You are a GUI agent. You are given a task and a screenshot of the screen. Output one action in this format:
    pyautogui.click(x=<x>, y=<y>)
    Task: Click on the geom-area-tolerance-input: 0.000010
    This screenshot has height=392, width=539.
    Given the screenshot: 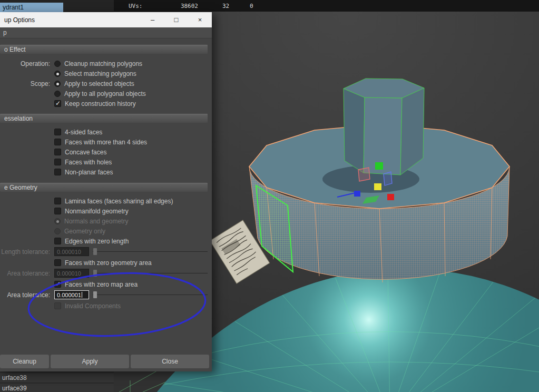 What is the action you would take?
    pyautogui.click(x=72, y=273)
    